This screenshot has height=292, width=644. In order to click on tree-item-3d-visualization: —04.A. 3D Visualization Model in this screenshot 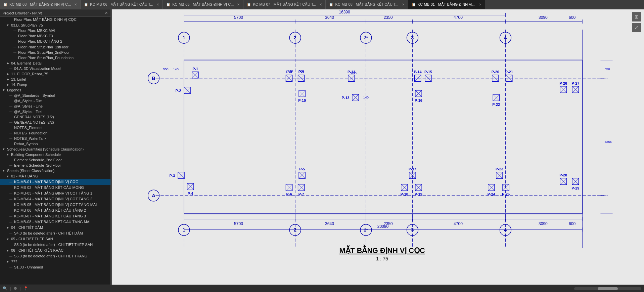, I will do `click(55, 69)`.